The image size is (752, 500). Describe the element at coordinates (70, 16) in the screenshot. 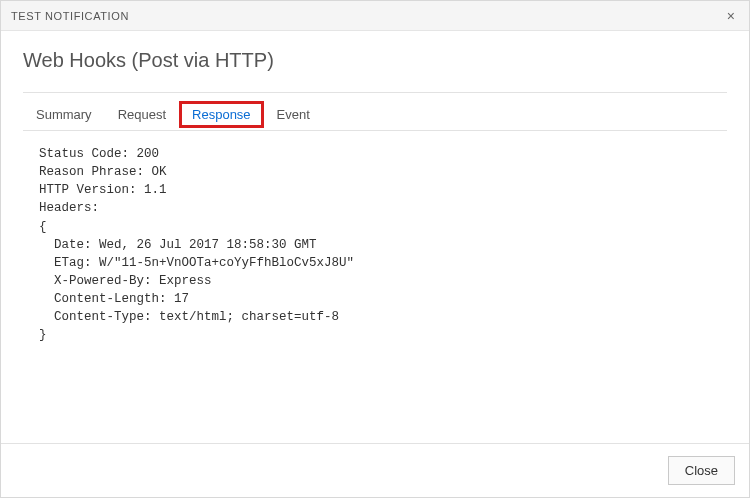

I see `dialog-title: TEST NOTIFICATION` at that location.